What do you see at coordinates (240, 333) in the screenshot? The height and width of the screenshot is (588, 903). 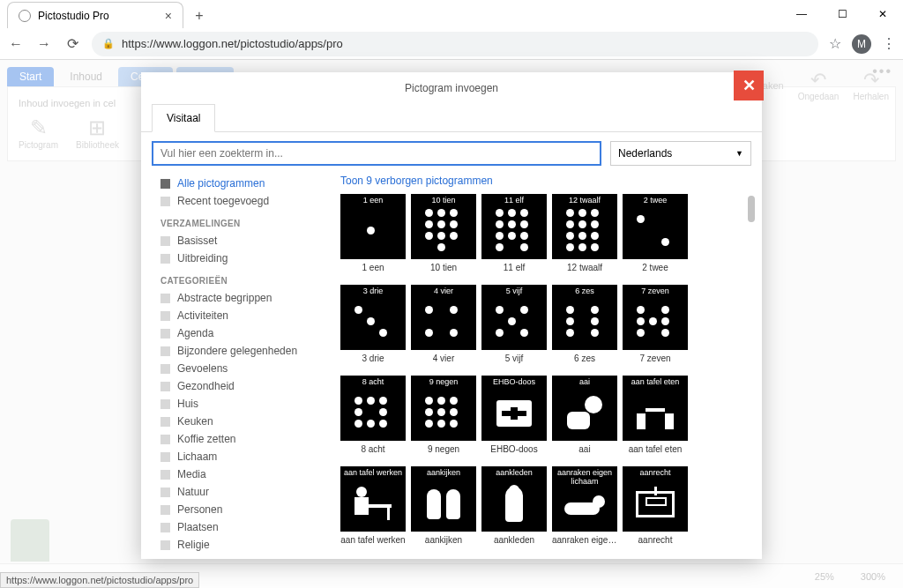 I see `sidebar-item: Agenda` at bounding box center [240, 333].